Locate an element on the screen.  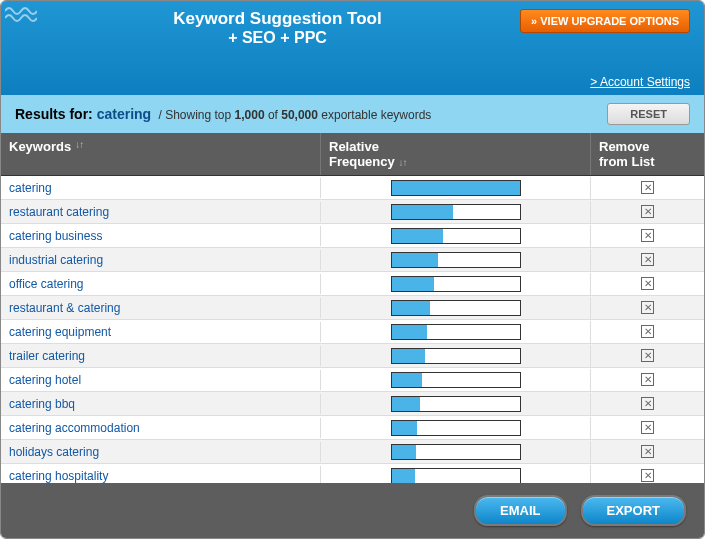
results-label: Results for: is located at coordinates (56, 114).